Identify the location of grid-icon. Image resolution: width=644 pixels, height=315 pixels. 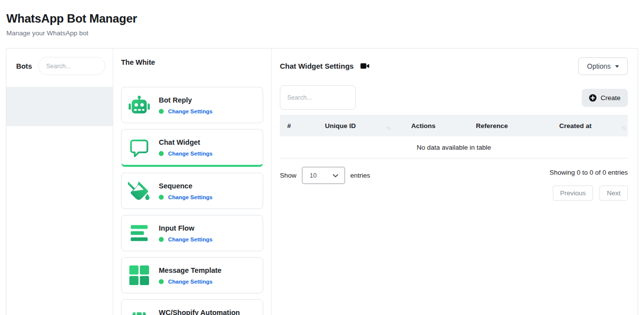
(139, 275).